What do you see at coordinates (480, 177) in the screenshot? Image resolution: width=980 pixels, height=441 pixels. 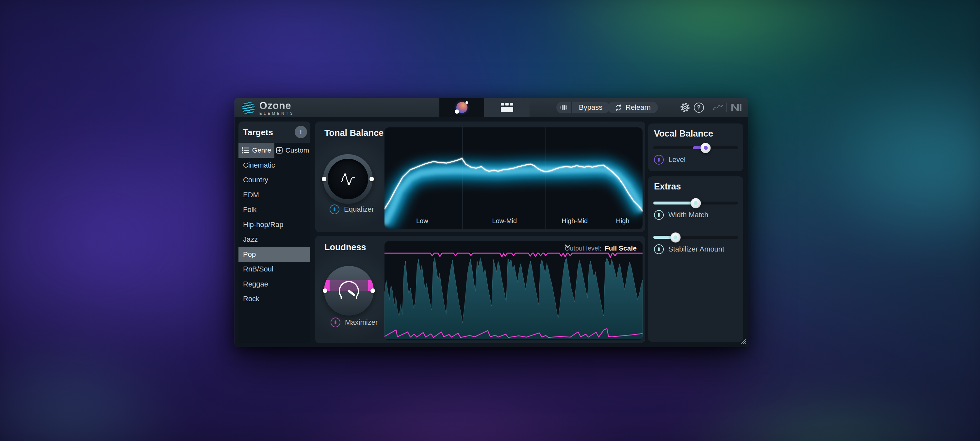 I see `tonal-balance-panel: Tonal Balance Equalizer LowLow-` at bounding box center [480, 177].